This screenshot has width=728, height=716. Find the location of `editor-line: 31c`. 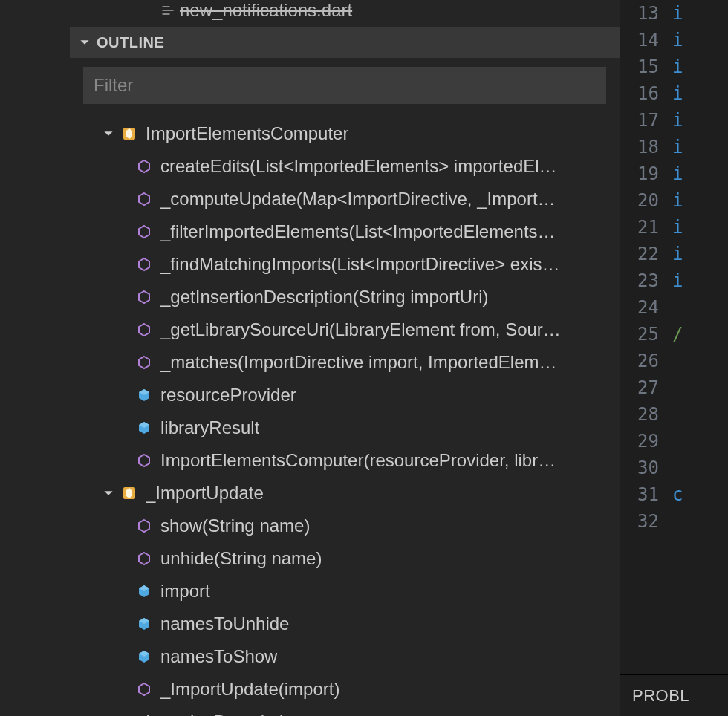

editor-line: 31c is located at coordinates (675, 495).